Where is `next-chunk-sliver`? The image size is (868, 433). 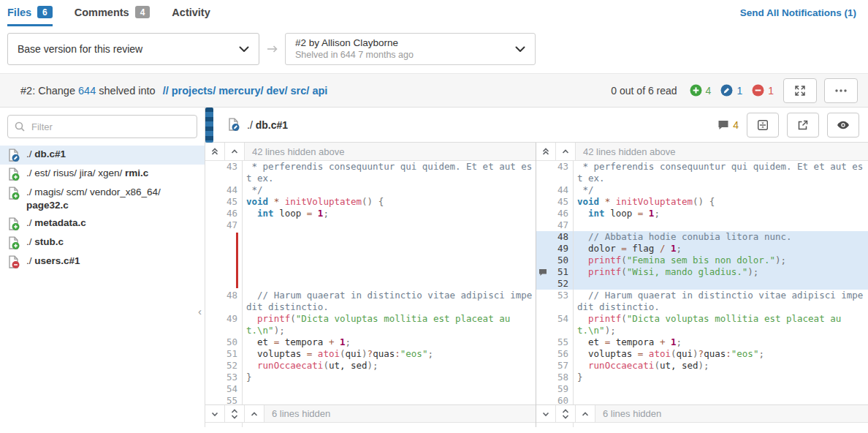
next-chunk-sliver is located at coordinates (370, 425).